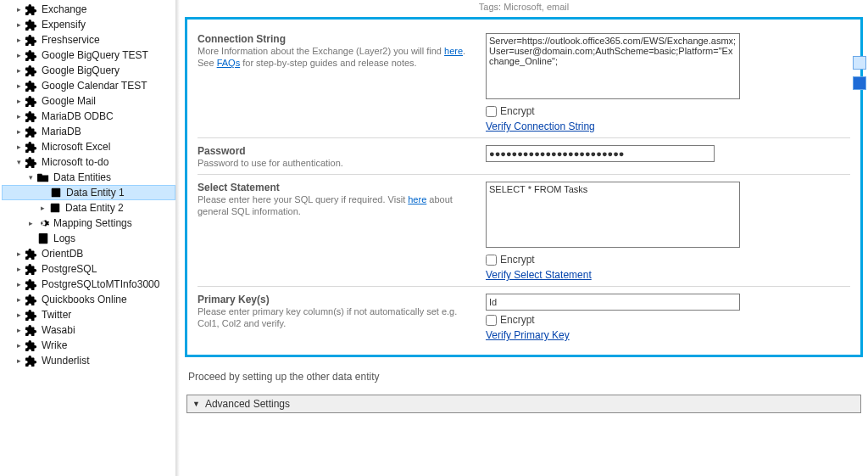  What do you see at coordinates (68, 101) in the screenshot?
I see `tree-item-label: Google Mail` at bounding box center [68, 101].